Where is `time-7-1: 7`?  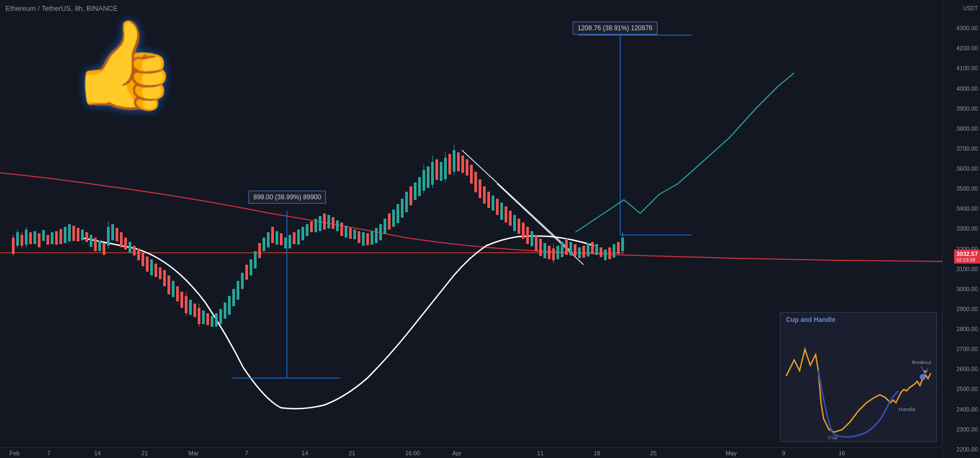 time-7-1: 7 is located at coordinates (49, 453).